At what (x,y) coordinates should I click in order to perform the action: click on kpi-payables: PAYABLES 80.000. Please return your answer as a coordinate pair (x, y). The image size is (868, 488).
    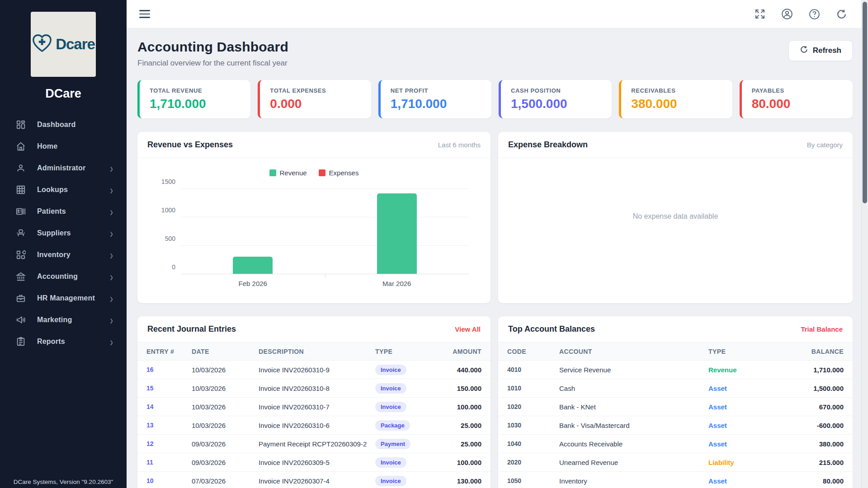
    Looking at the image, I should click on (796, 99).